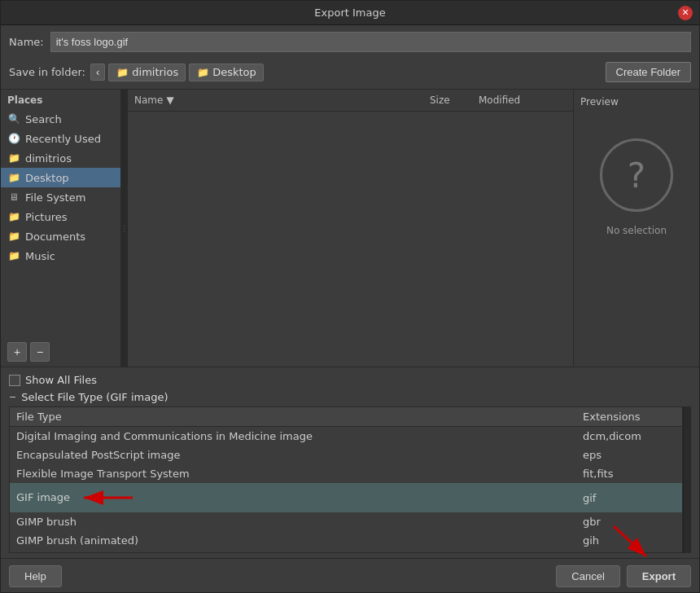 This screenshot has width=700, height=593. Describe the element at coordinates (623, 577) in the screenshot. I see `right-footer-buttons: Cancel Export` at that location.